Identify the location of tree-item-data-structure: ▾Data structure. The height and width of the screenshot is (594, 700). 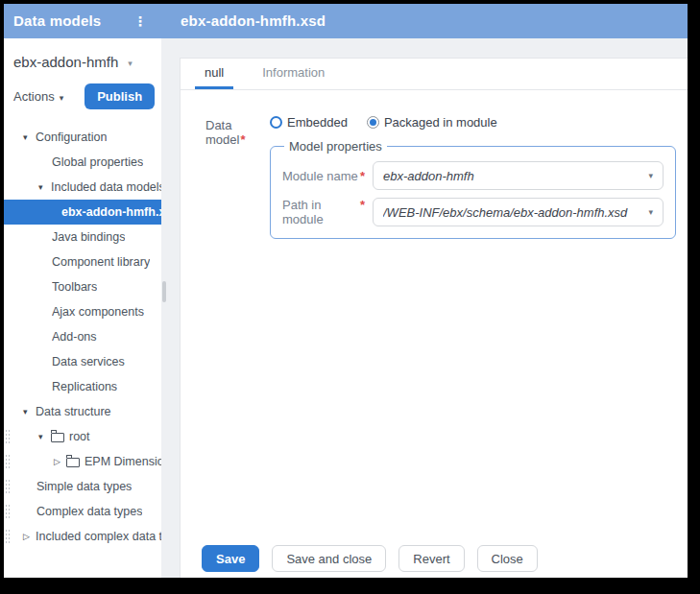
(83, 412).